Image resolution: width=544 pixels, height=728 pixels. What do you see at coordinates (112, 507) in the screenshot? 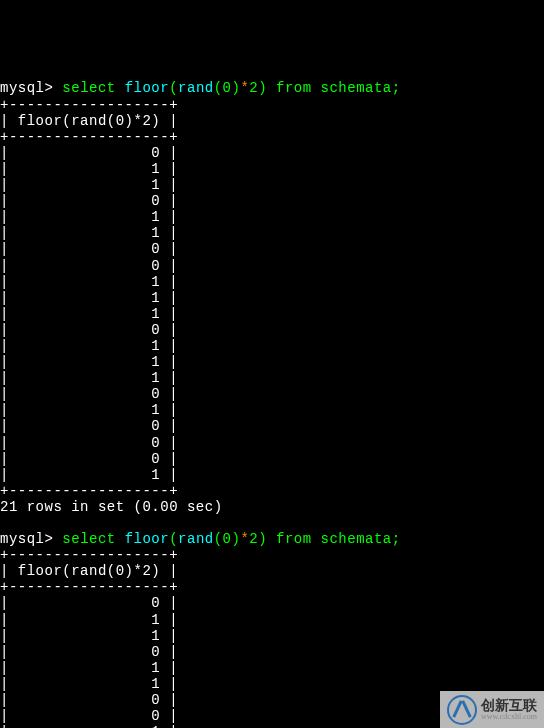
I see `row-count-status: 21 rows in set (0.00 sec)` at bounding box center [112, 507].